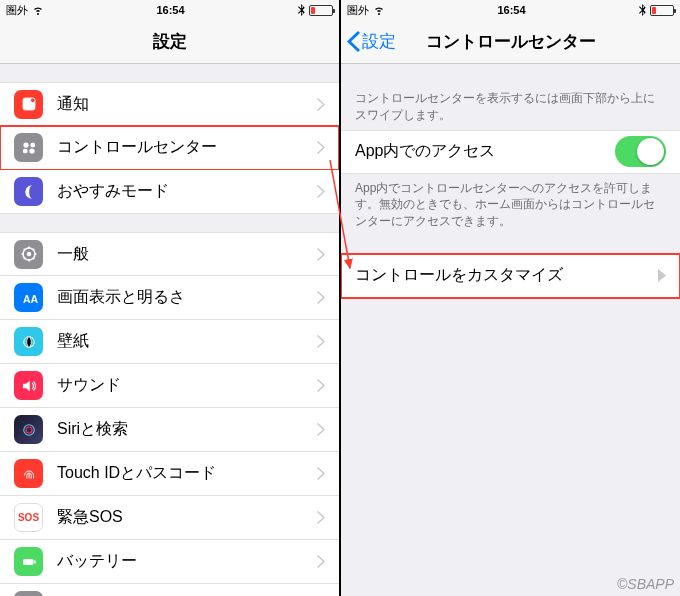  I want to click on customize-label: コントロールをカスタマイズ, so click(506, 276).